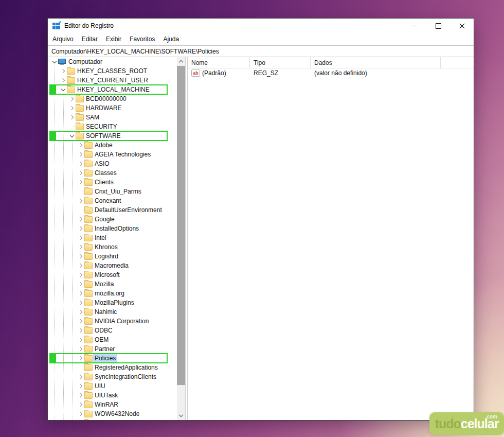 The height and width of the screenshot is (437, 504). I want to click on tree-item-oem: OEM, so click(112, 340).